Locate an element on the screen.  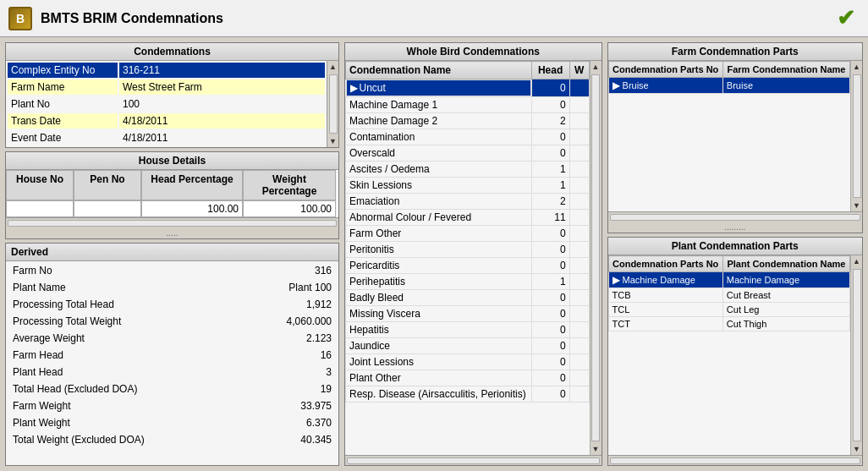
wb-row-contamination: Contamination 0 is located at coordinates (468, 137).